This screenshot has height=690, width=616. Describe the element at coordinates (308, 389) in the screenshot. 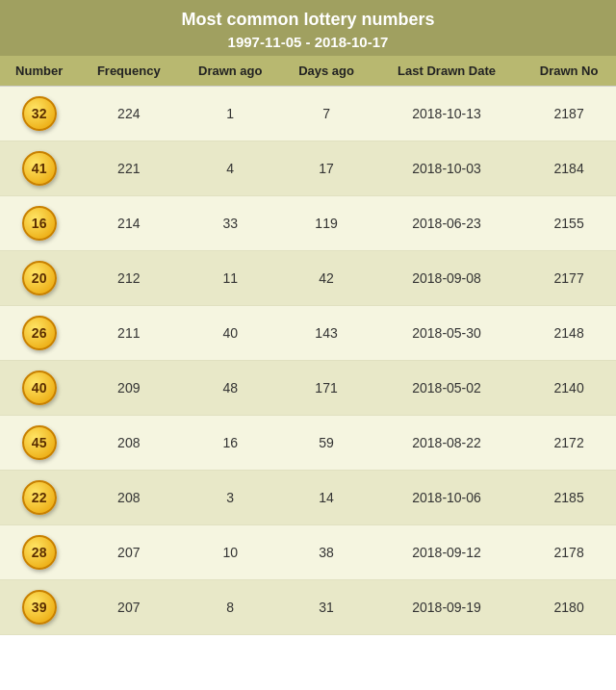

I see `table-row: 40209481712018-05-022140` at that location.